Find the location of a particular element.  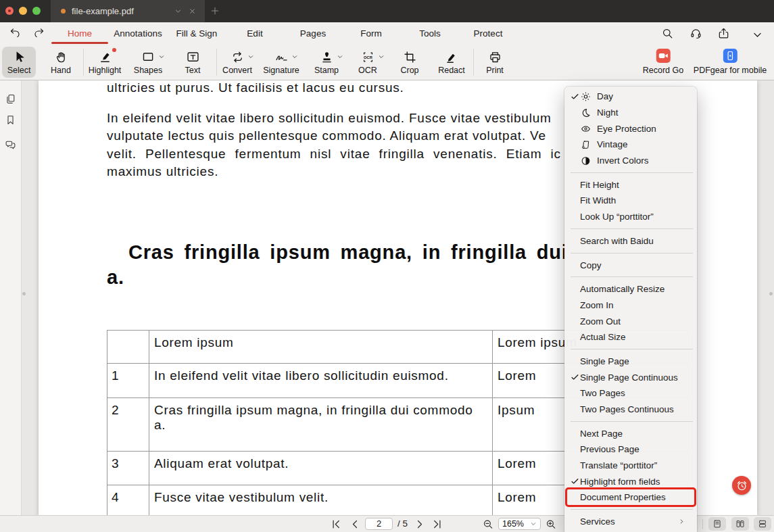

two-page-view-button is located at coordinates (740, 524).